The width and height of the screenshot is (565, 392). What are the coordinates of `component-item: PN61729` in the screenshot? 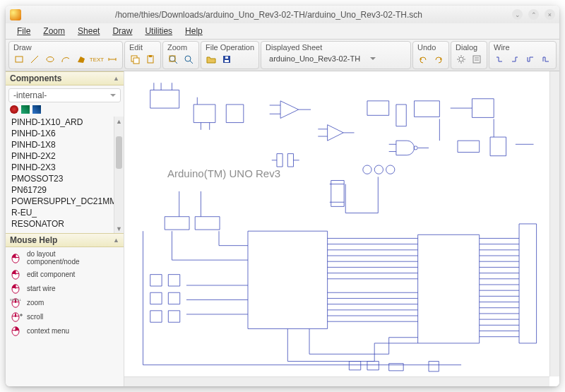 It's located at (65, 190).